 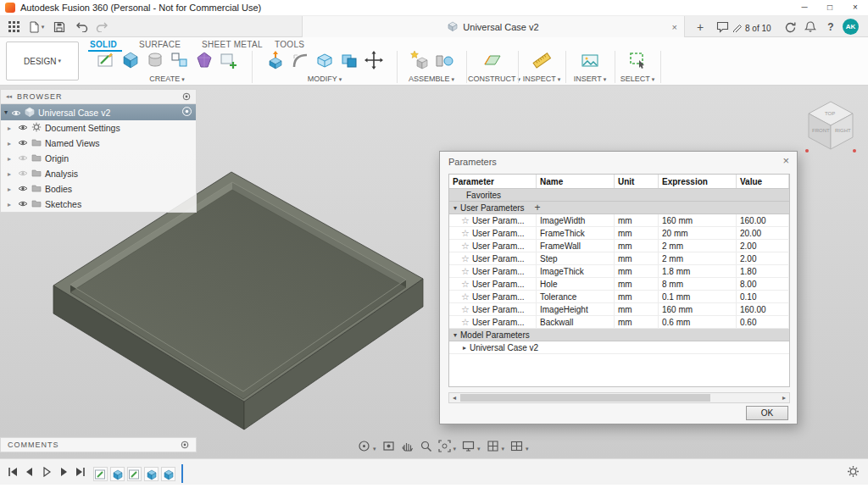 I want to click on col-value: Value, so click(x=763, y=181).